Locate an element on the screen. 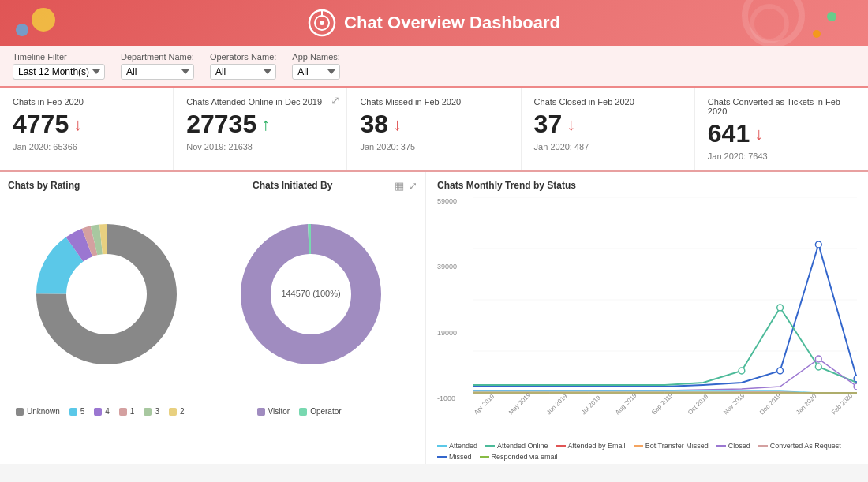  metric-value-1: 27735 ↑ is located at coordinates (260, 125).